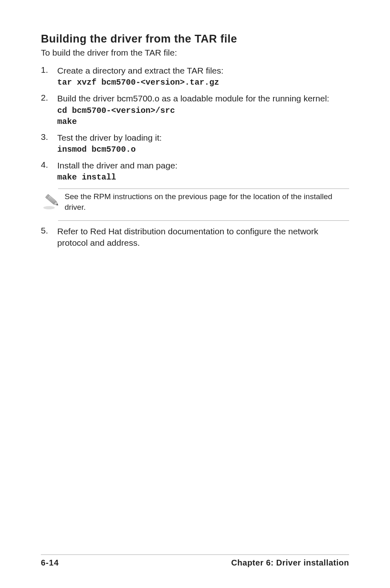 This screenshot has width=390, height=588. Describe the element at coordinates (49, 171) in the screenshot. I see `step-number: 4.` at that location.